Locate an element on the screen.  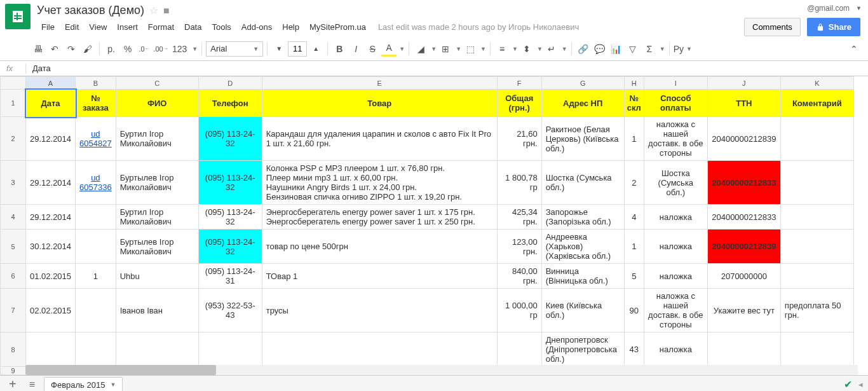
cell: 29.12.2014 is located at coordinates (51, 139).